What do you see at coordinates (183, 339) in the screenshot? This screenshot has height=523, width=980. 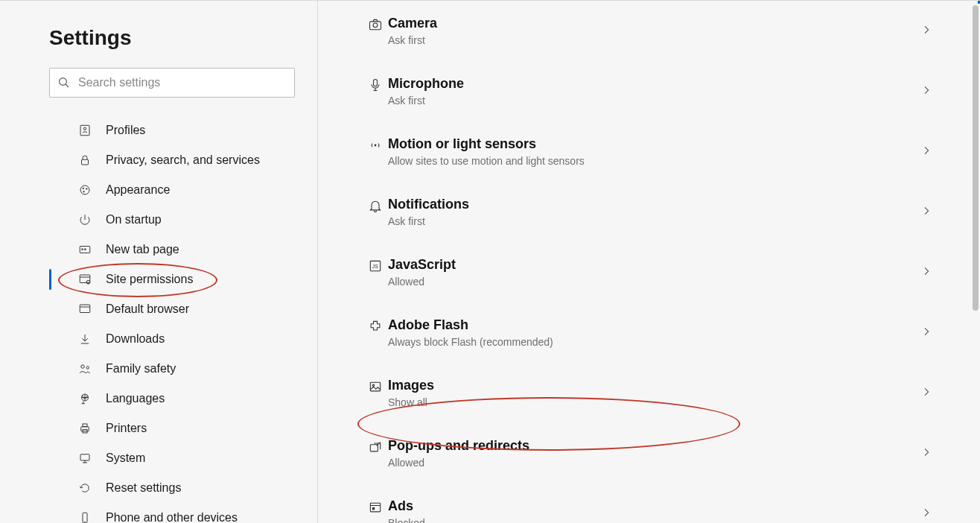 I see `nav-item-downloads: Downloads` at bounding box center [183, 339].